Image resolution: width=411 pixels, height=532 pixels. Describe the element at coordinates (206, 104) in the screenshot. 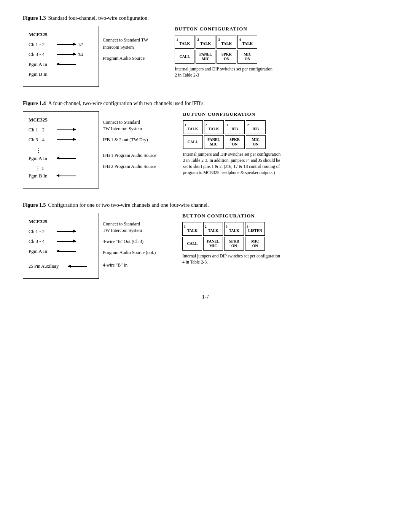

I see `figure-1-4-caption: Figure 1.4 A four-channel, two-wire conf…` at that location.